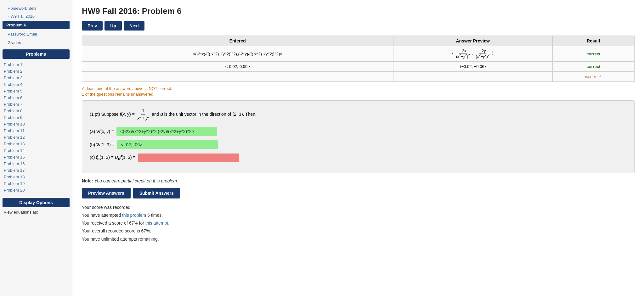 This screenshot has width=644, height=296. What do you see at coordinates (36, 65) in the screenshot?
I see `sidebar-item-problem-1: Problem 1` at bounding box center [36, 65].